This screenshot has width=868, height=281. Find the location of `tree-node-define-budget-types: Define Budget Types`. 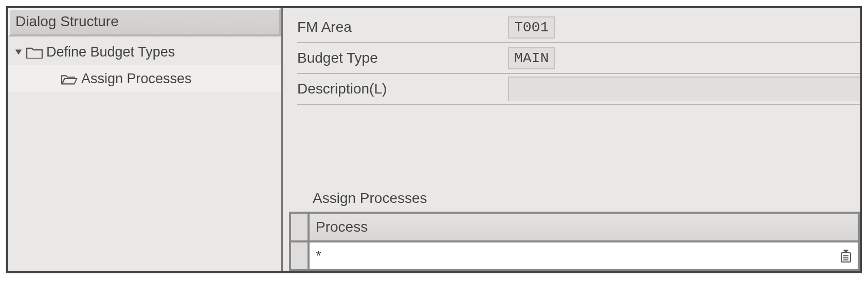

tree-node-define-budget-types: Define Budget Types is located at coordinates (144, 52).